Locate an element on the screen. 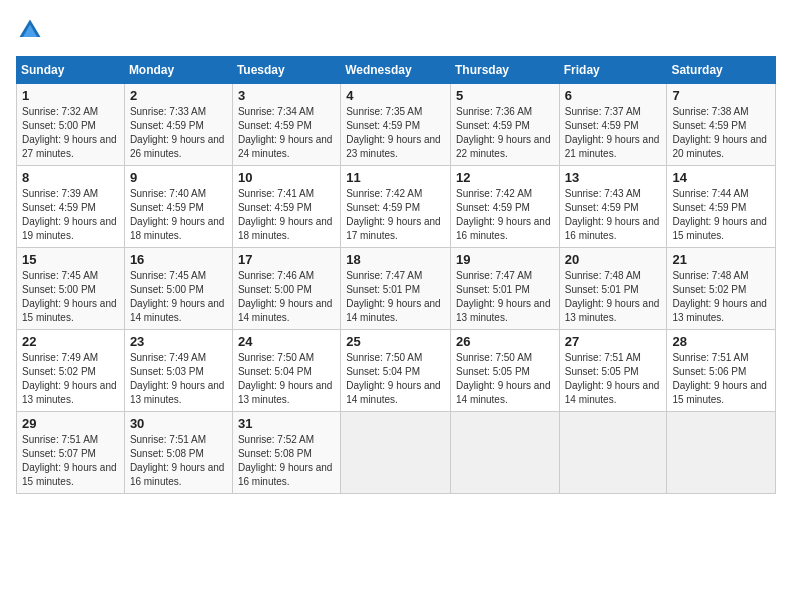 The height and width of the screenshot is (612, 792). calendar-cell: 21Sunrise: 7:48 AM Sunset: 5:02 PM Dayli… is located at coordinates (722, 289).